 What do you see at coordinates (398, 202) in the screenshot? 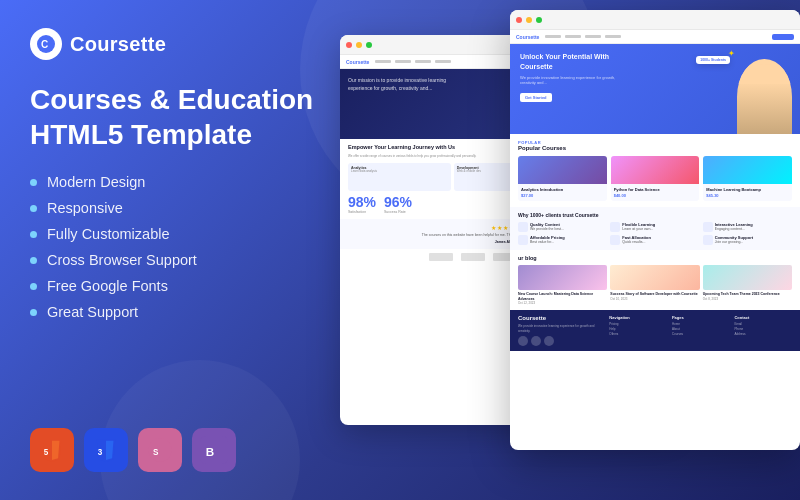
I see `pct-number-2: 96%` at bounding box center [398, 202].